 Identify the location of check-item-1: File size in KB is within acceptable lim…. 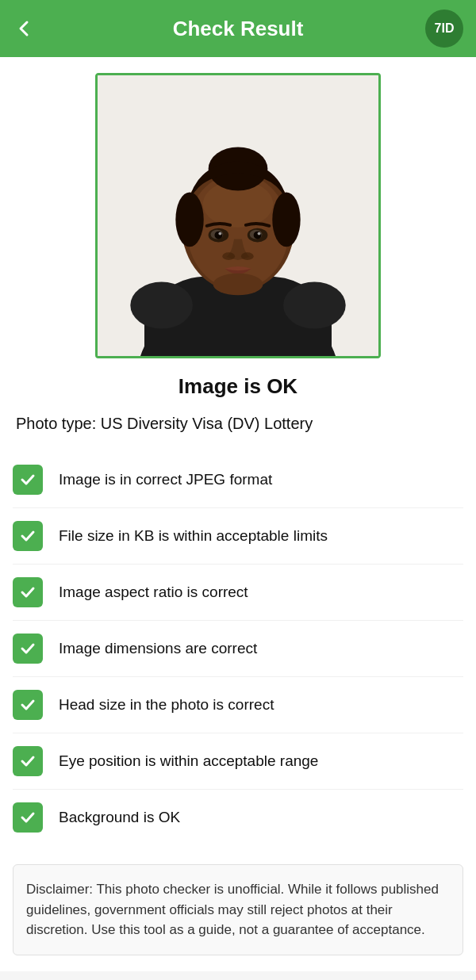
(238, 536).